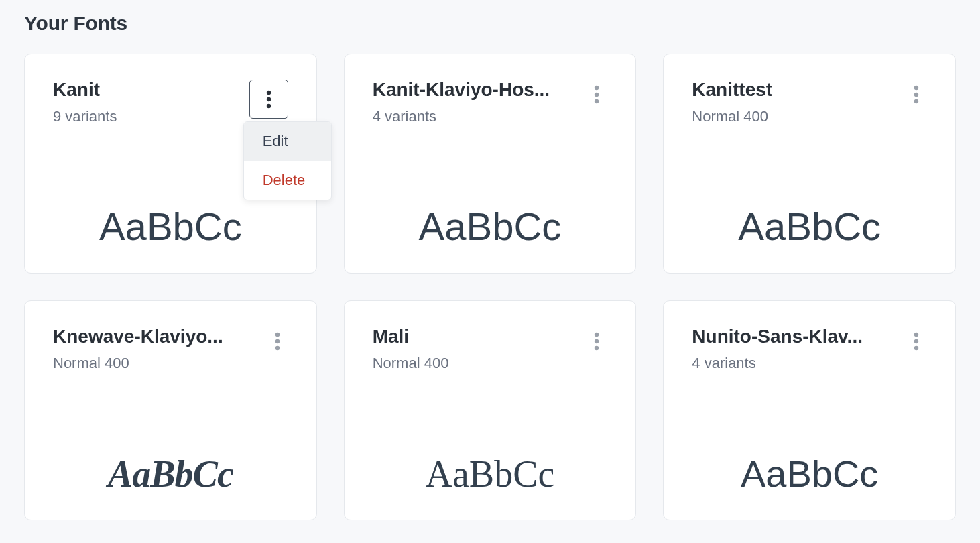 The height and width of the screenshot is (543, 980). I want to click on font-card: Kanit-Klaviyo-Hos...4 variantsAaBbCc, so click(491, 164).